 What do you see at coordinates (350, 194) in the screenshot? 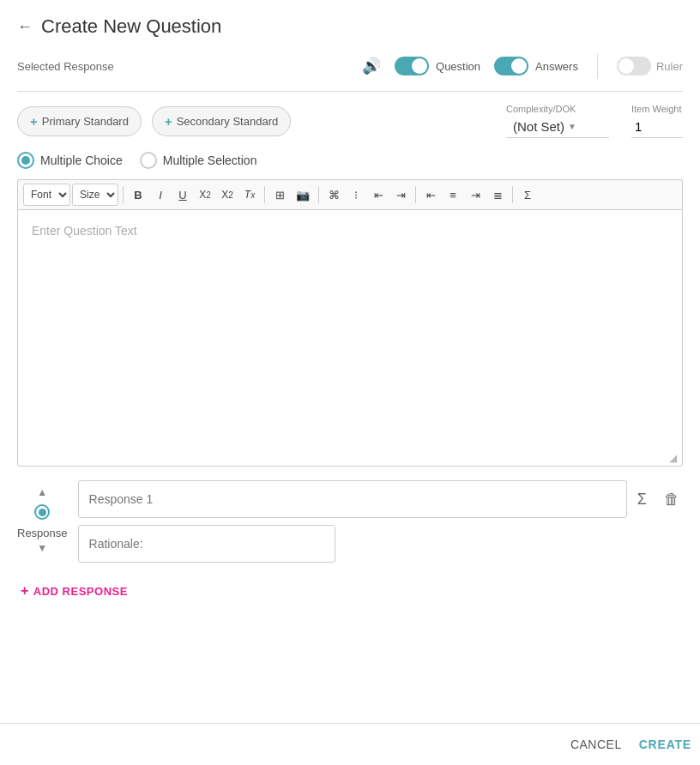
I see `editor-toolbar: Font Size B I U X2 X2 Tx ⊞ 📷 ⌘ ⁝ ⇤ ⇥ ⇤ ≡…` at bounding box center [350, 194].